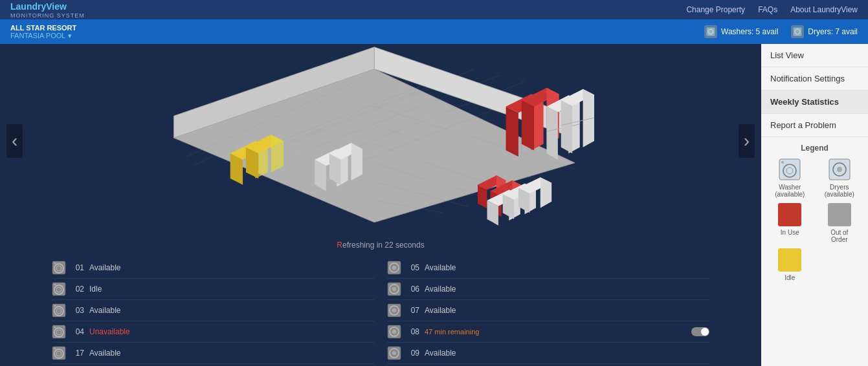 The image size is (868, 366). What do you see at coordinates (548, 290) in the screenshot?
I see `machine-row: 06 Available` at bounding box center [548, 290].